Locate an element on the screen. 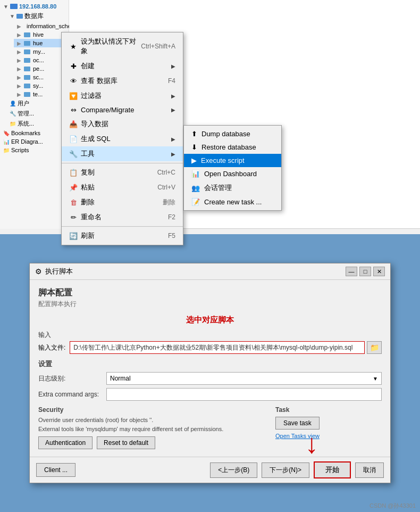  start-button: 开始 is located at coordinates (332, 470).